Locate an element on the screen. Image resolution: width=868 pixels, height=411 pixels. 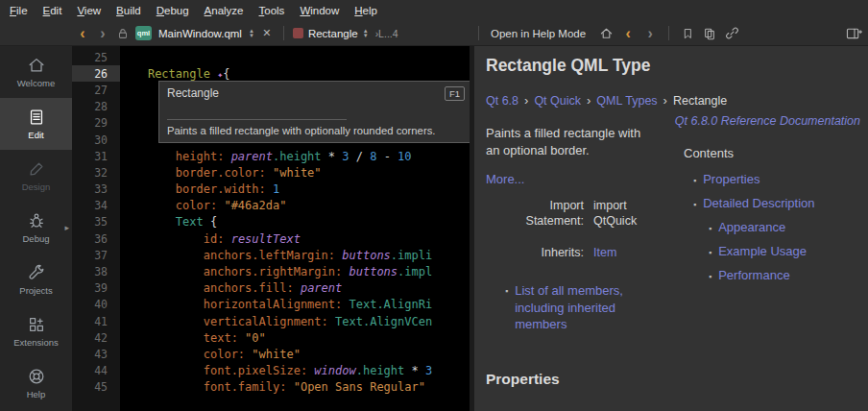
line-number: 36 is located at coordinates (96, 238).